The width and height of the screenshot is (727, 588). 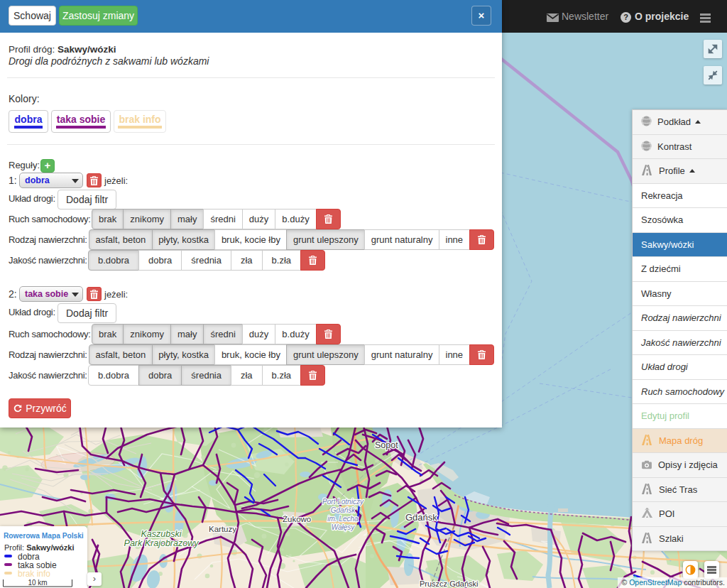 I want to click on svg-text: Kartuzy, so click(x=223, y=529).